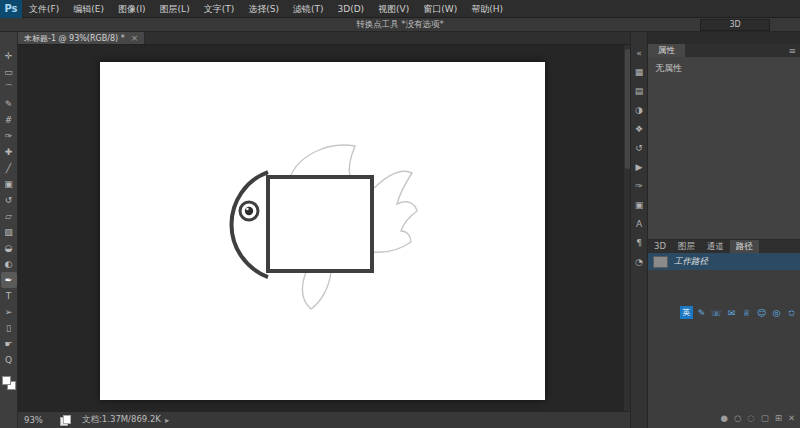 The height and width of the screenshot is (428, 800). Describe the element at coordinates (744, 246) in the screenshot. I see `tab-paths: 路径` at that location.